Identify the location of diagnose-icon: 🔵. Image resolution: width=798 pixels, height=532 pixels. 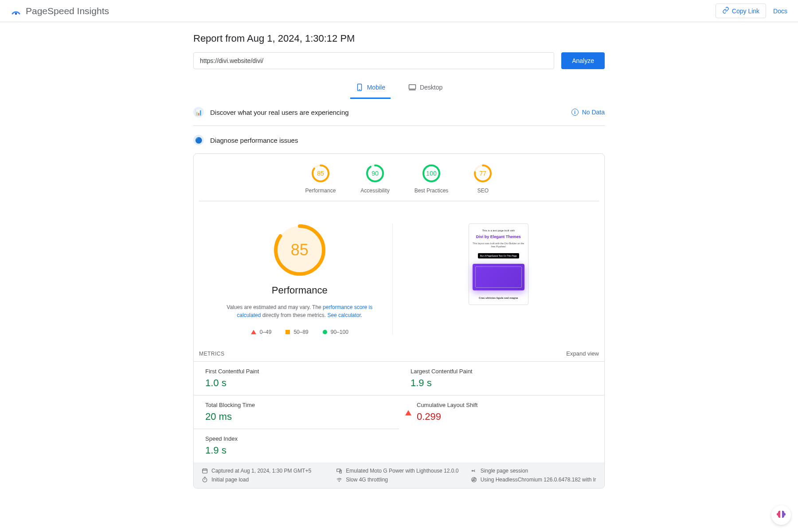
(199, 140).